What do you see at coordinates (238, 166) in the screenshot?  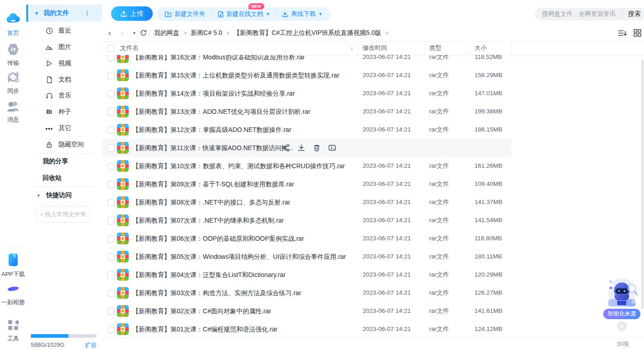 I see `file-name: 【新阁教育】第10次课：数据表、约束、测试数据和各种CRUD操作技巧.rar` at bounding box center [238, 166].